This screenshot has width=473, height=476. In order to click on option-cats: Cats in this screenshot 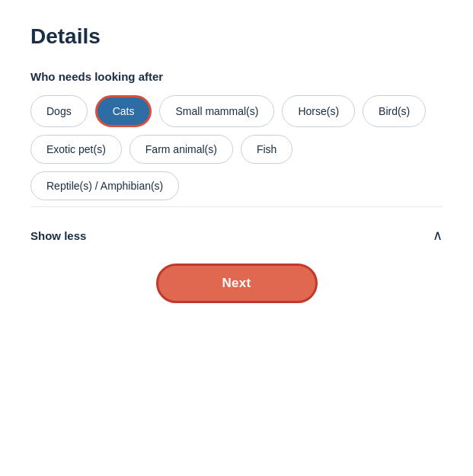, I will do `click(123, 111)`.